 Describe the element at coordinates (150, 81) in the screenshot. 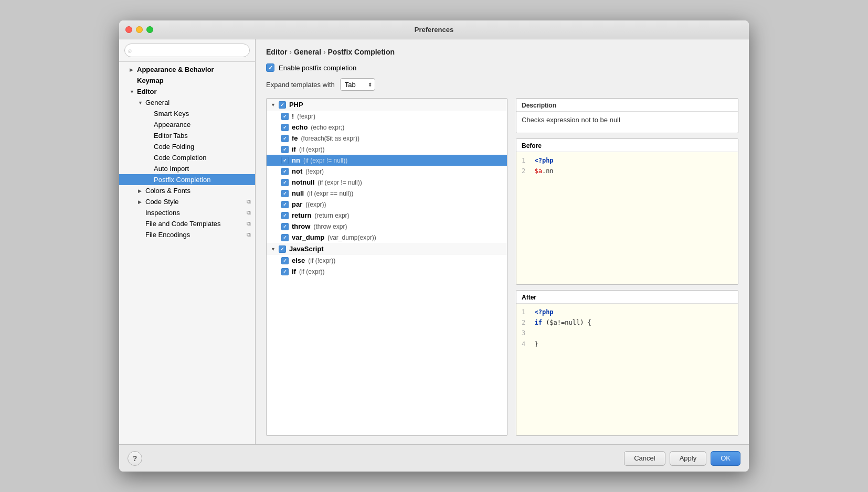

I see `sidebar-item-label: Keymap` at that location.